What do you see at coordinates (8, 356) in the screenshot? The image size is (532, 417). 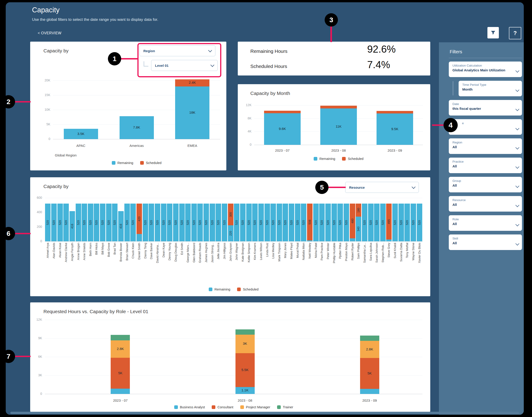 I see `annotation-badge-7: 7` at bounding box center [8, 356].